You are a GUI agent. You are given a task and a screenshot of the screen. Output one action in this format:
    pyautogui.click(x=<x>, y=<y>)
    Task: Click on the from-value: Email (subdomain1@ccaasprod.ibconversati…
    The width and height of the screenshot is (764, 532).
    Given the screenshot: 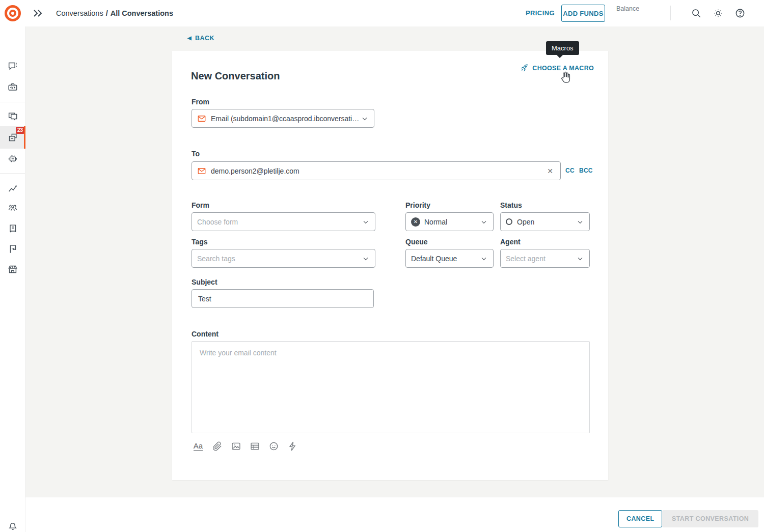 What is the action you would take?
    pyautogui.click(x=286, y=119)
    